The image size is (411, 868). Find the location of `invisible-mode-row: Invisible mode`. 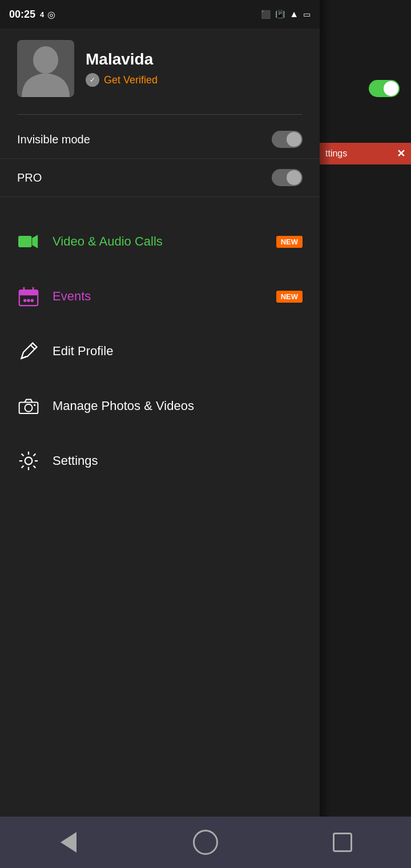

invisible-mode-row: Invisible mode is located at coordinates (160, 139).